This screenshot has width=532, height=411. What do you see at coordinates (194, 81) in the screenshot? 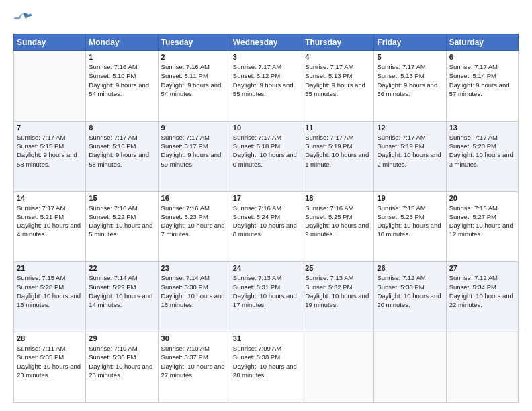
I see `day-info: Sunrise: 7:16 AMSunset: 5:11 PMDaylight:…` at bounding box center [194, 81].